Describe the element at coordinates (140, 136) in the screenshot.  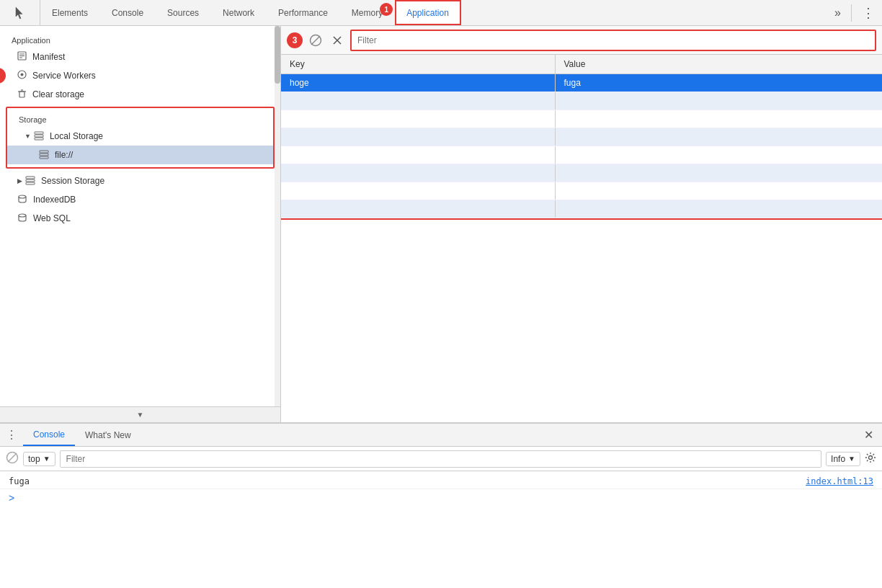
I see `sidebar-item-local-storage: ▼ Local Storage` at that location.